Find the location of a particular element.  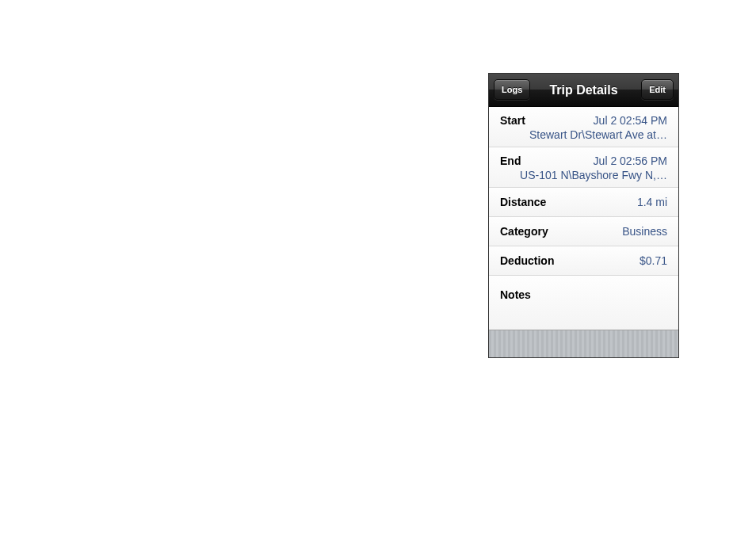

deduction-label: Deduction is located at coordinates (527, 261).